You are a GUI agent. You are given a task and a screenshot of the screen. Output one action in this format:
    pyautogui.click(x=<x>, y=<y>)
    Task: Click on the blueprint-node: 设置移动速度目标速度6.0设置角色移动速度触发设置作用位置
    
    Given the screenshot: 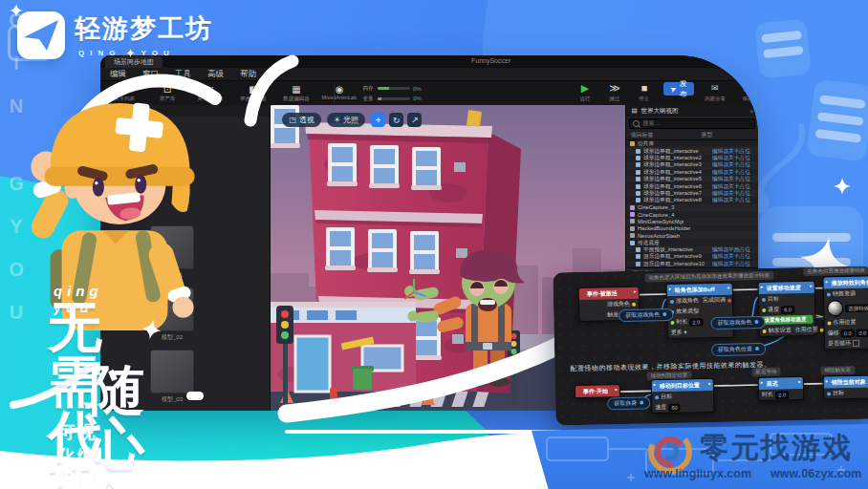 What is the action you would take?
    pyautogui.click(x=788, y=309)
    